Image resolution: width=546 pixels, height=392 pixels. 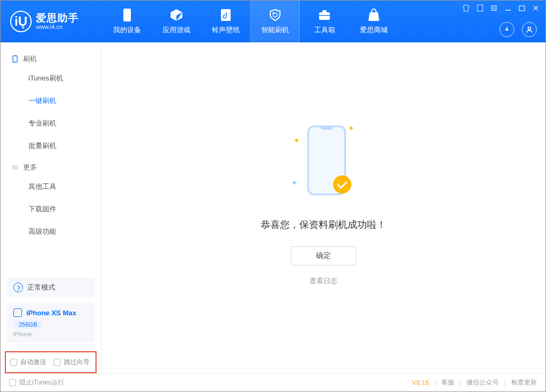 I want to click on shirt-icon, so click(x=466, y=8).